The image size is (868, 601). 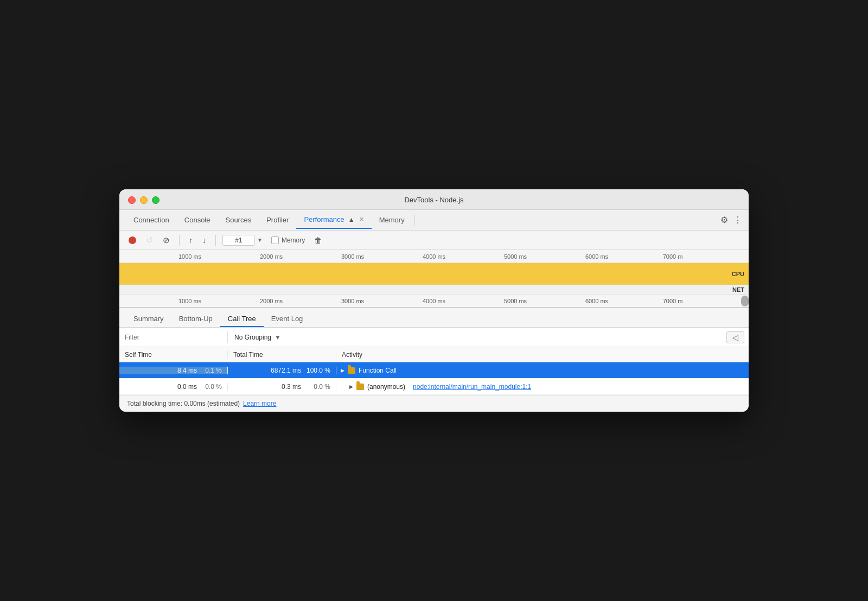 What do you see at coordinates (242, 319) in the screenshot?
I see `tab-call-tree: Call Tree` at bounding box center [242, 319].